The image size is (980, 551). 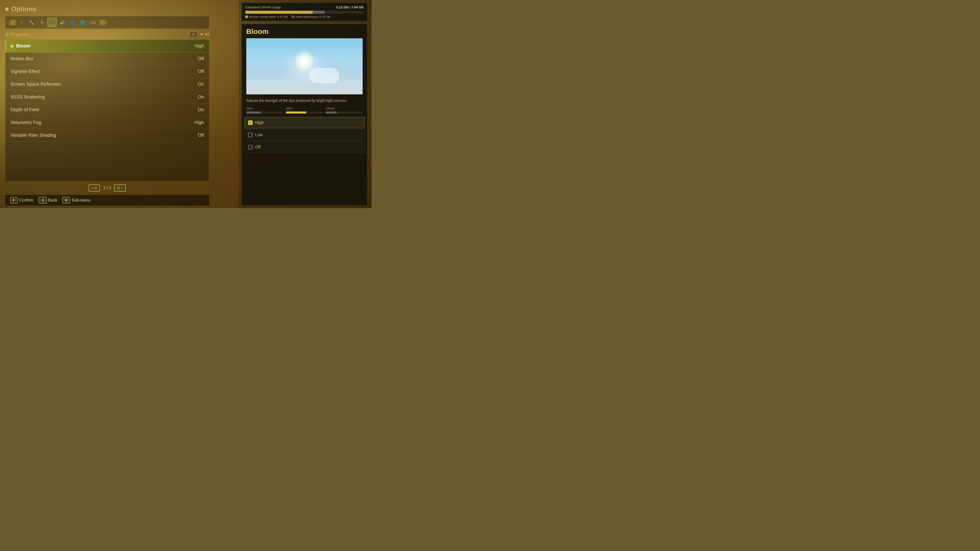 What do you see at coordinates (194, 84) in the screenshot?
I see `setting-value-ssr: On` at bounding box center [194, 84].